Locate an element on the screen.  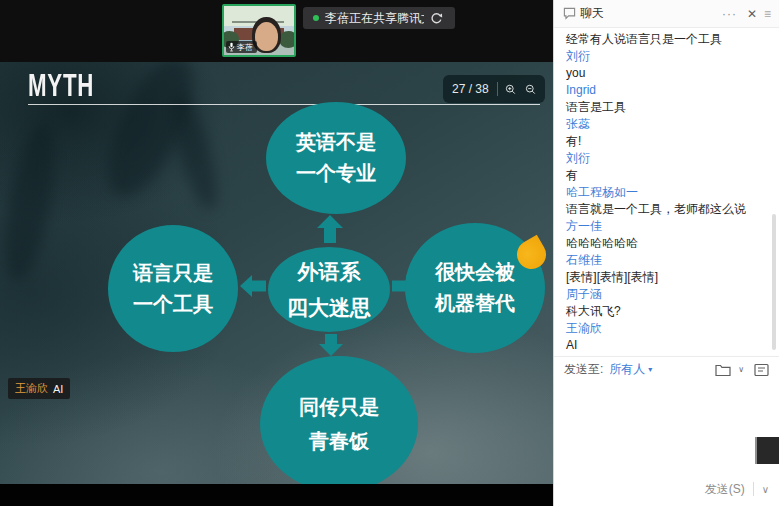
microphone-icon is located at coordinates (232, 47).